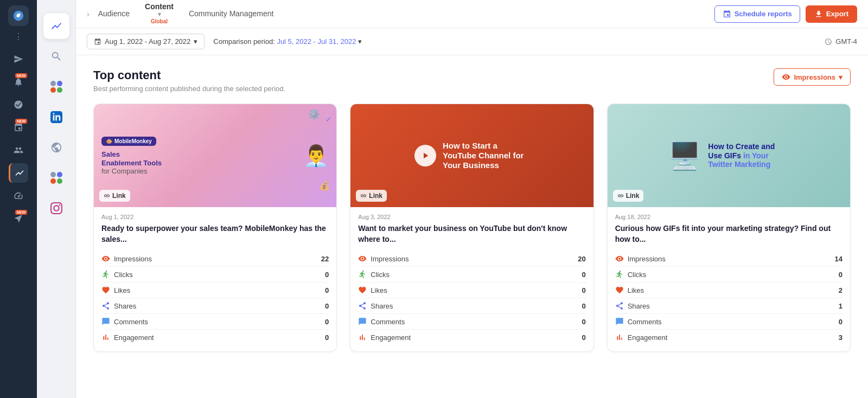 The image size is (868, 398). I want to click on sidebar-listen-icon, so click(18, 105).